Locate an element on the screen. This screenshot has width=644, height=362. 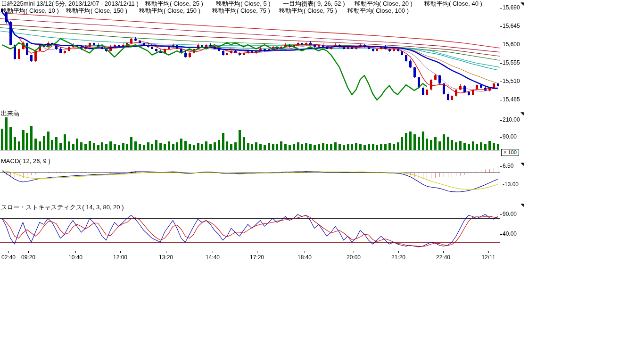
time-axis-label: 22:40 is located at coordinates (443, 257).